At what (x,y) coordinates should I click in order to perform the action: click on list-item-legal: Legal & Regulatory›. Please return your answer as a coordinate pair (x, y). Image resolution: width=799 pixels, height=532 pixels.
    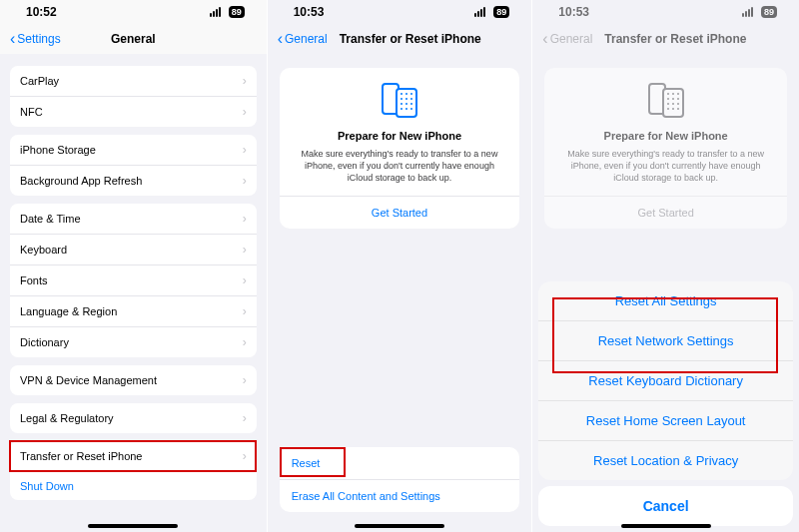
    Looking at the image, I should click on (134, 418).